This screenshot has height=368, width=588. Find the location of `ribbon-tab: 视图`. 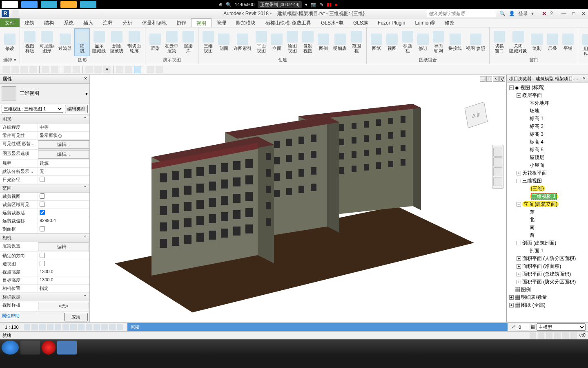

ribbon-tab: 视图 is located at coordinates (201, 23).